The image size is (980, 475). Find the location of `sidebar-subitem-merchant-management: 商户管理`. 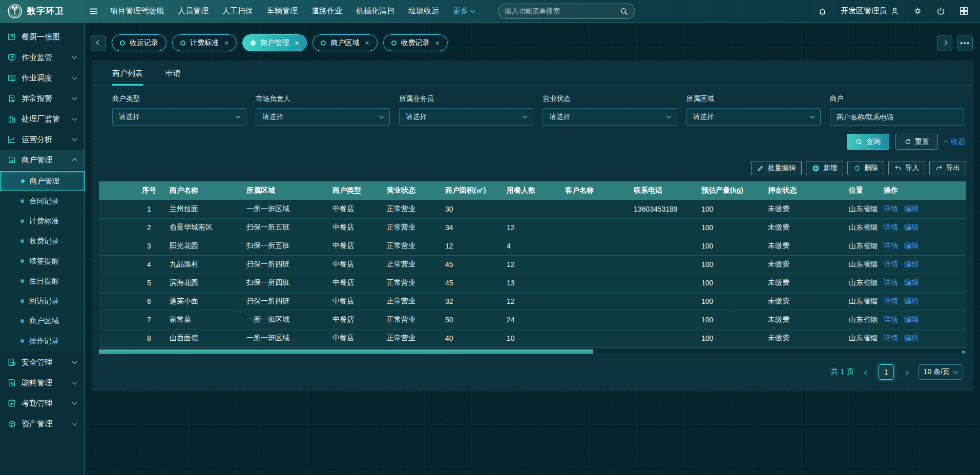

sidebar-subitem-merchant-management: 商户管理 is located at coordinates (42, 181).